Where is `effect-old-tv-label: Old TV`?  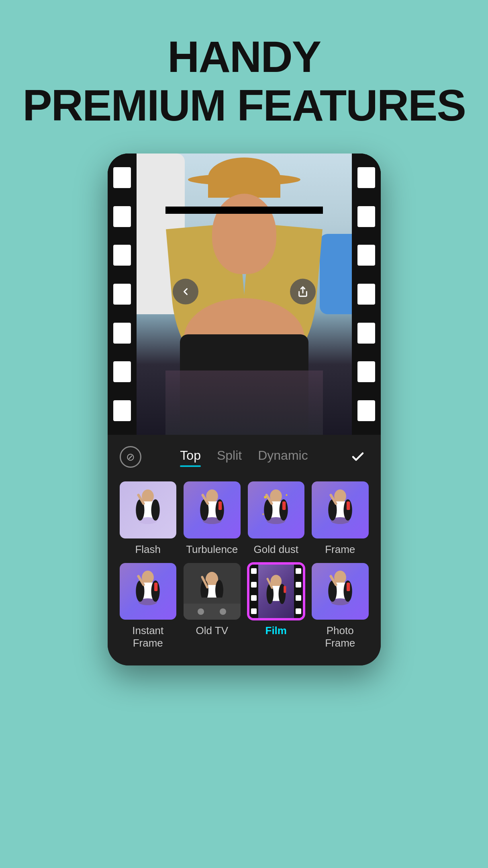 effect-old-tv-label: Old TV is located at coordinates (212, 631).